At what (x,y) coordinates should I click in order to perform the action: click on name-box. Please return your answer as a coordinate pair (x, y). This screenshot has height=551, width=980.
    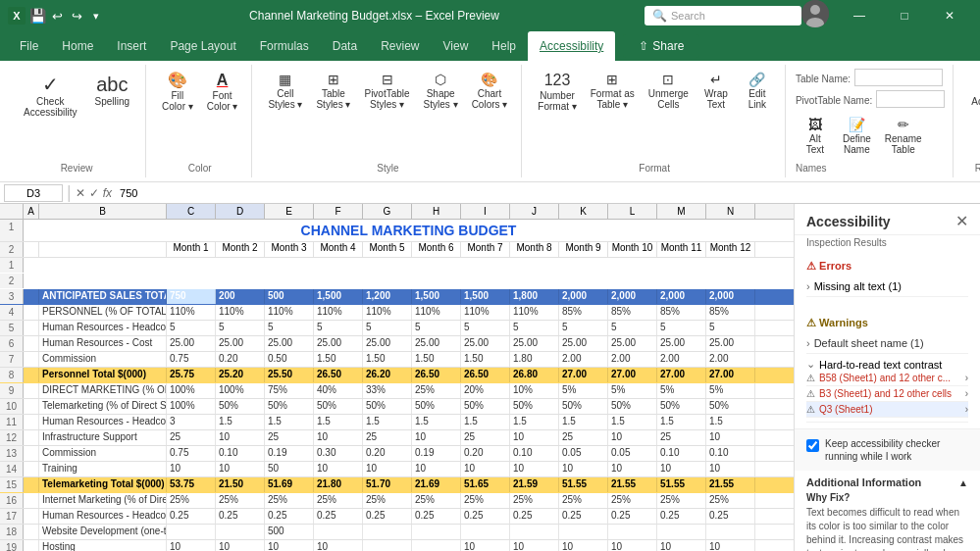
    Looking at the image, I should click on (33, 193).